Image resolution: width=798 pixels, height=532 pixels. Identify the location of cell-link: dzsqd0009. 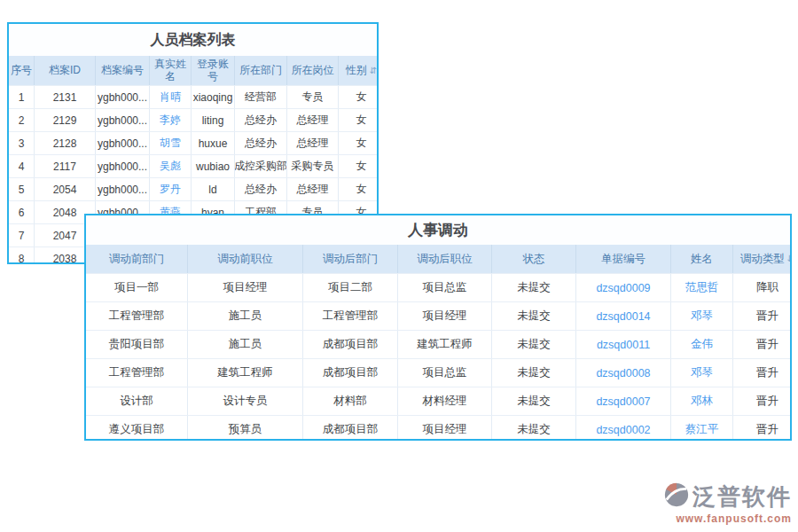
(624, 287).